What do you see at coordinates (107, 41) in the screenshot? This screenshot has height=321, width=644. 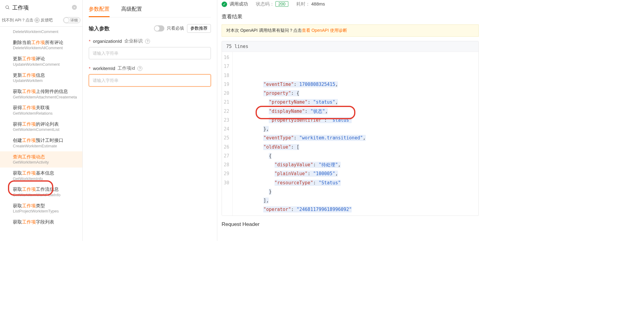 I see `field-key: organizationId` at bounding box center [107, 41].